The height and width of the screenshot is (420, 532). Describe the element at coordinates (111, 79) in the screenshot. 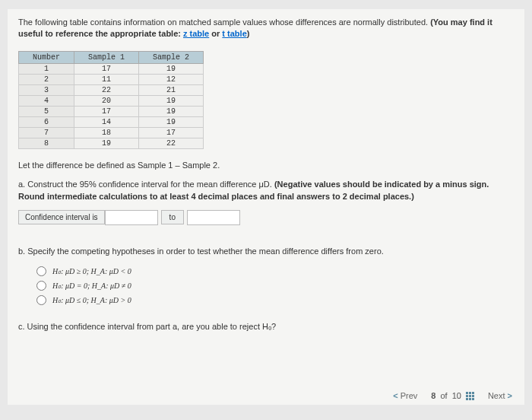

I see `table-row: 21112` at that location.